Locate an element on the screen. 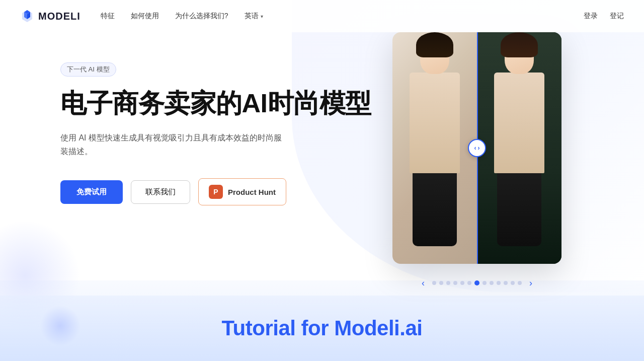 This screenshot has width=644, height=361. hero-buttons: 免费试用 联系我们 P Product Hunt is located at coordinates (216, 192).